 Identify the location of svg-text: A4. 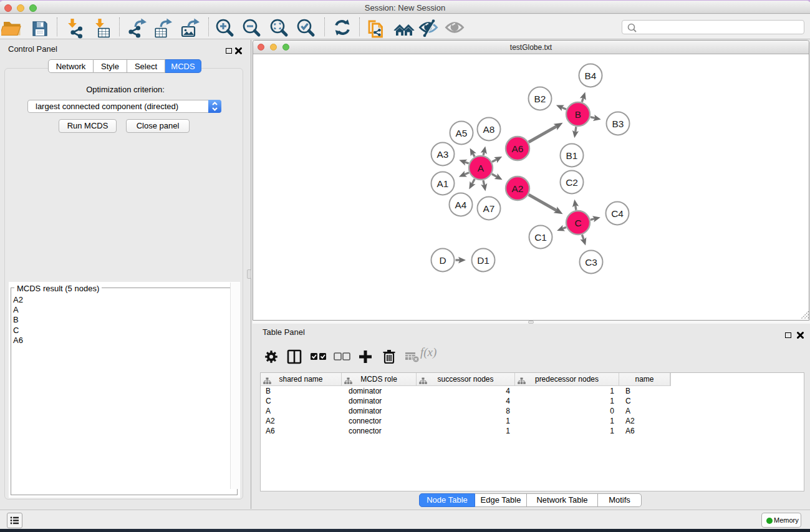
(461, 205).